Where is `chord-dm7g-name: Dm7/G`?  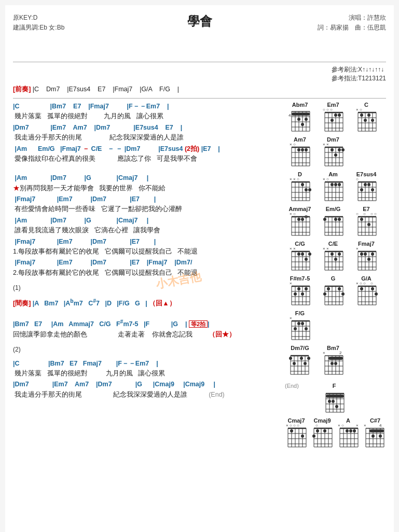 chord-dm7g-name: Dm7/G is located at coordinates (300, 348).